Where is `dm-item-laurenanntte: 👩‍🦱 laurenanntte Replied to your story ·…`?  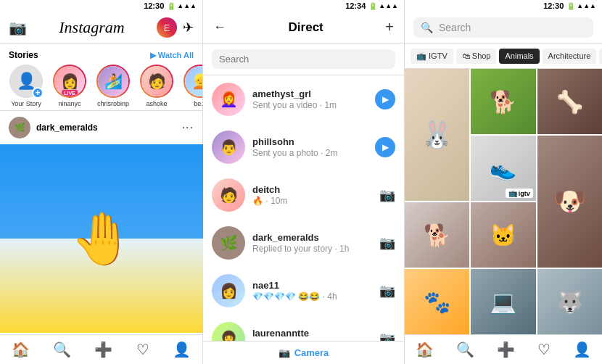
dm-item-laurenanntte: 👩‍🦱 laurenanntte Replied to your story ·… is located at coordinates (303, 328).